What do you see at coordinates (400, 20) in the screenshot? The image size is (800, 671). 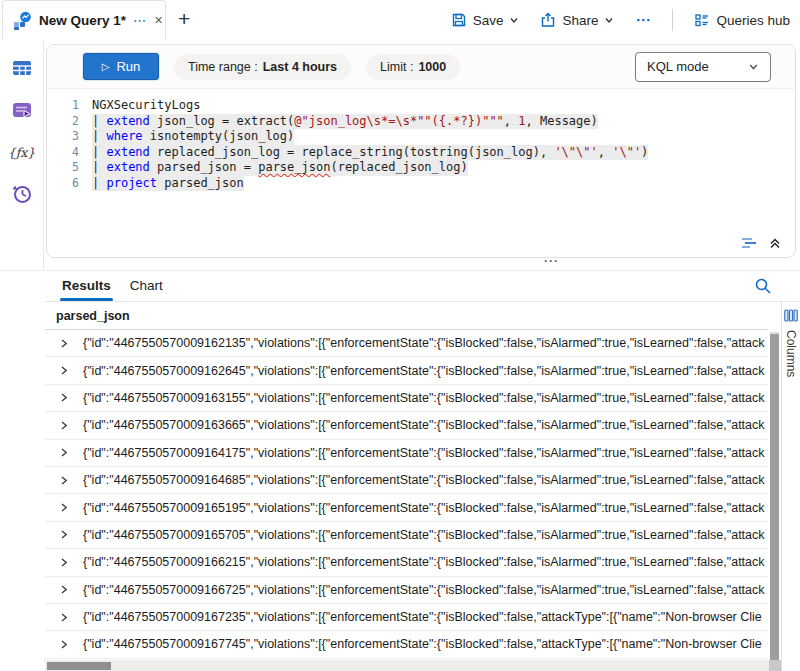 I see `top-bar: New Query 1* ⋯ ✕ + Save` at bounding box center [400, 20].